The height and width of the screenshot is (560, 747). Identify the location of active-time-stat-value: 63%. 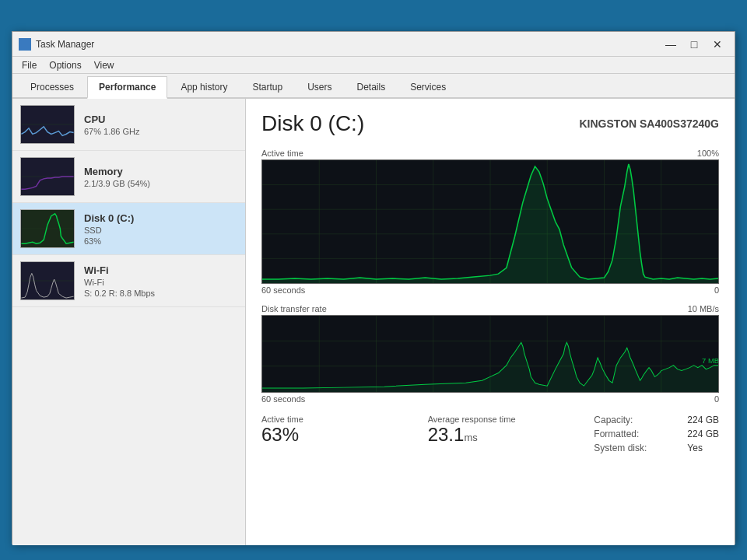
(333, 435).